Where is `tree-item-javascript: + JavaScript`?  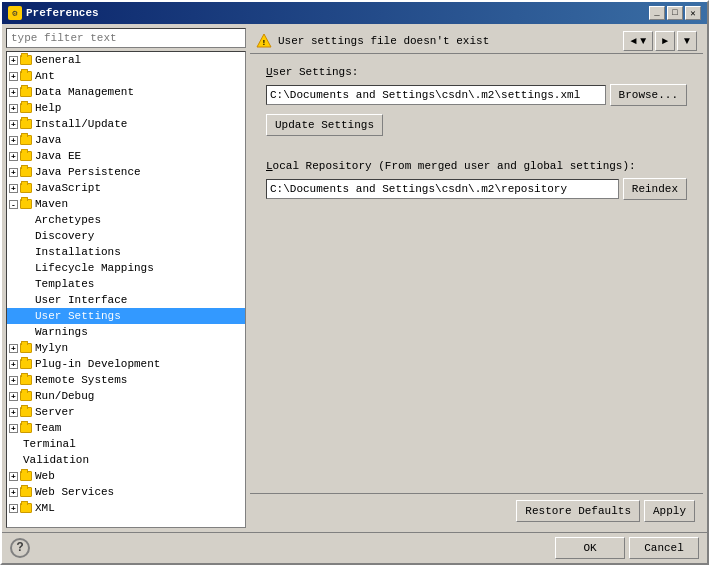
tree-item-javascript: + JavaScript is located at coordinates (126, 188).